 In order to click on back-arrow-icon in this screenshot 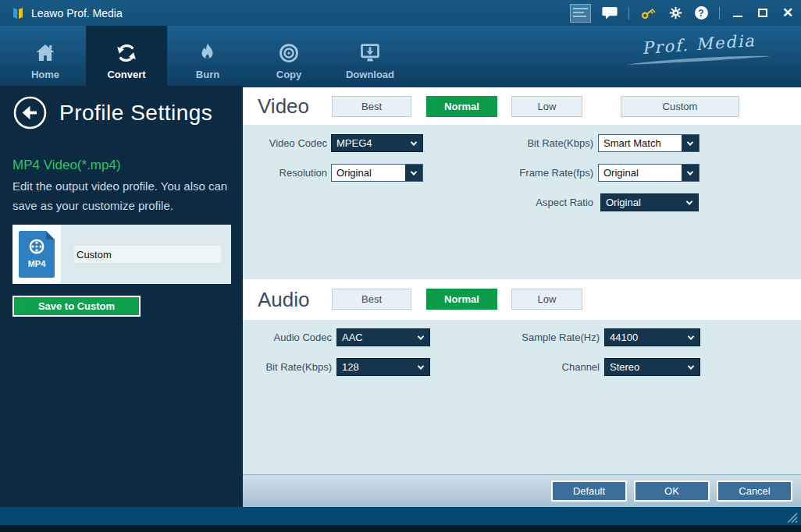, I will do `click(30, 112)`.